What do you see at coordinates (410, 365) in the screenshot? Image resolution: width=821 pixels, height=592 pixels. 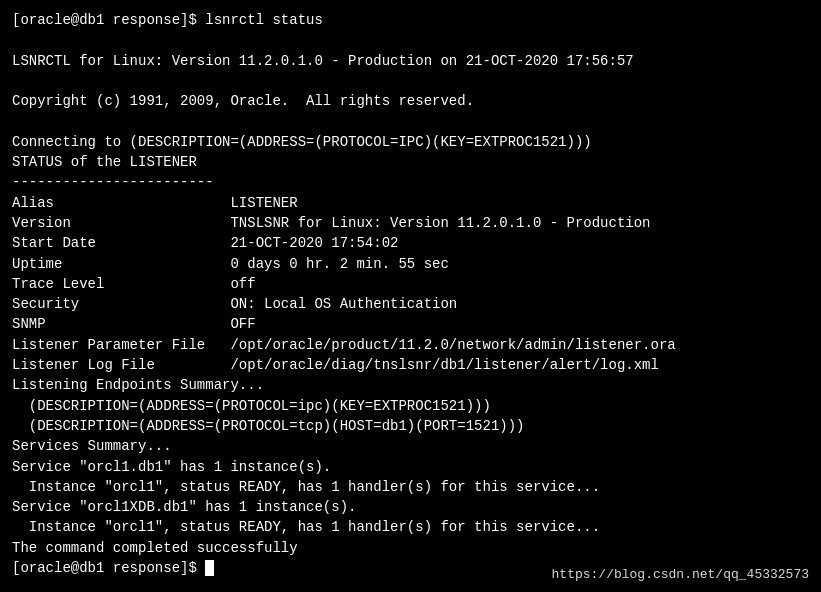 I see `terminal-line: Listener Log File /opt/oracle/diag/tnsls…` at bounding box center [410, 365].